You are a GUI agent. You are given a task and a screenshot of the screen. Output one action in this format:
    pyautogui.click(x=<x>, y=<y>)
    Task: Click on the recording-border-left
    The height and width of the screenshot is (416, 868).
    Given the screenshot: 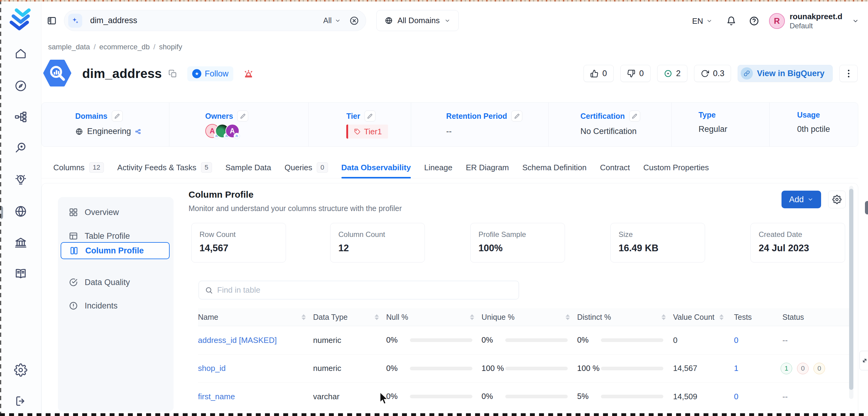 What is the action you would take?
    pyautogui.click(x=1, y=208)
    